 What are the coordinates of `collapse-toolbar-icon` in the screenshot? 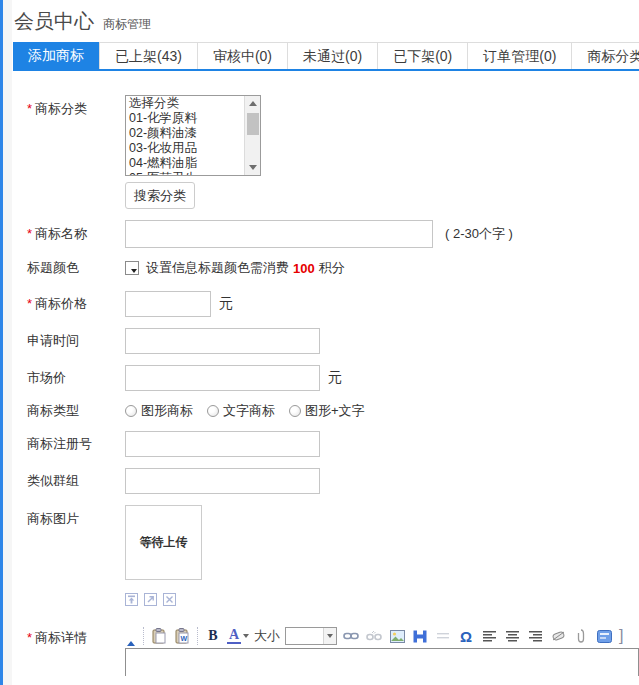 It's located at (131, 644).